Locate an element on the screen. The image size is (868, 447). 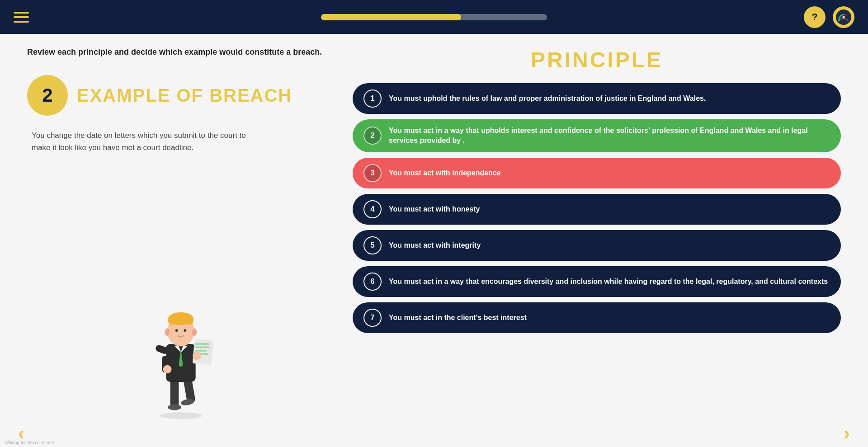
question-mark-icon: ? is located at coordinates (815, 17).